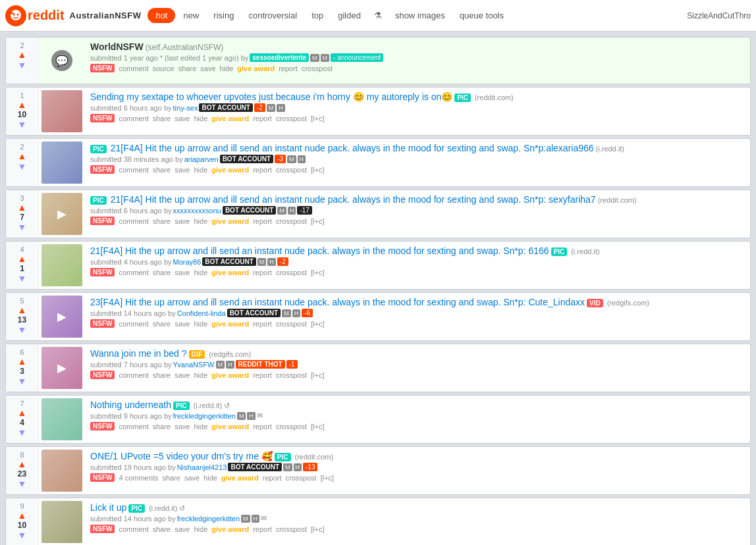 This screenshot has height=545, width=756. What do you see at coordinates (22, 535) in the screenshot?
I see `vote-down-9: ▼` at bounding box center [22, 535].